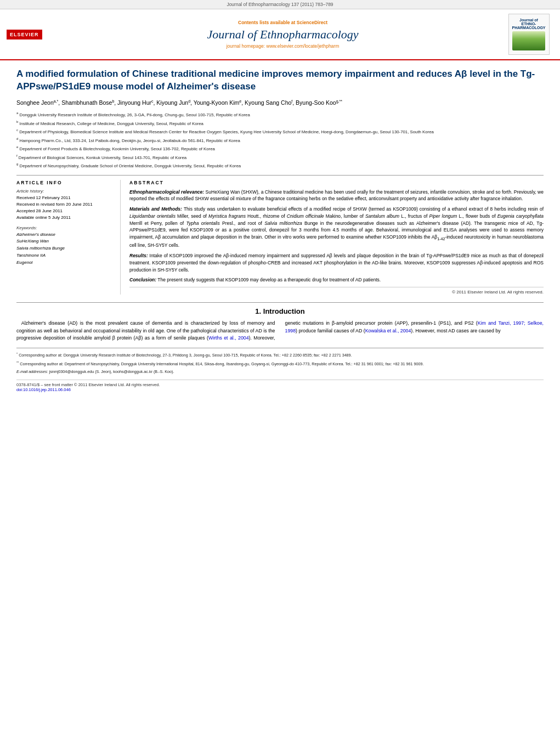 The height and width of the screenshot is (741, 560). I want to click on abstract-para-3: Results: Intake of KSOP1009 improved the…, so click(337, 263).